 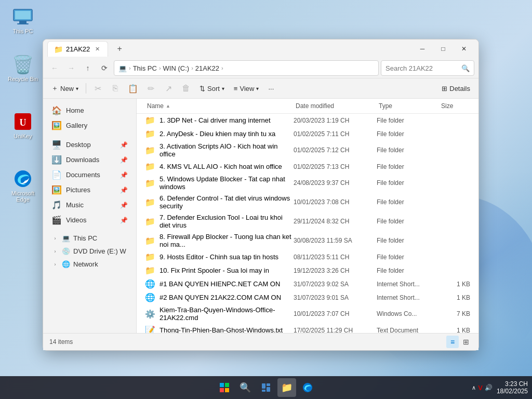 What do you see at coordinates (408, 106) in the screenshot?
I see `col-header-type: Type` at bounding box center [408, 106].